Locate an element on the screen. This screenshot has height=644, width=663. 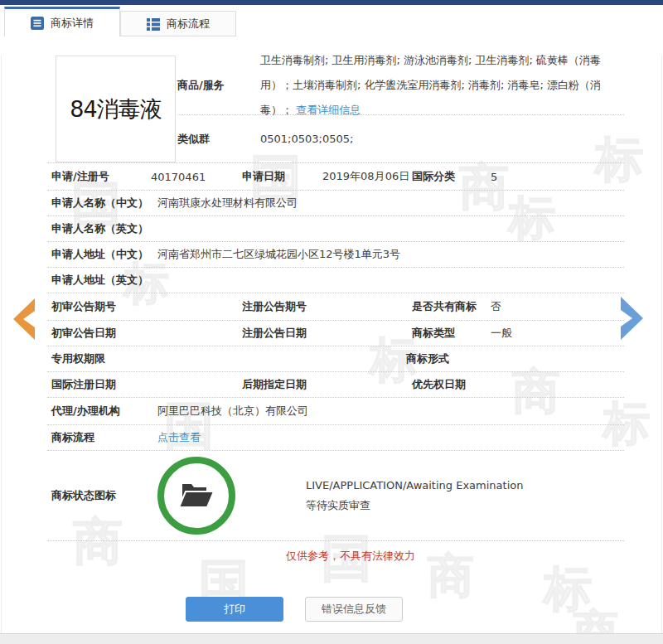
shared-trademark-value: 否 is located at coordinates (496, 307).